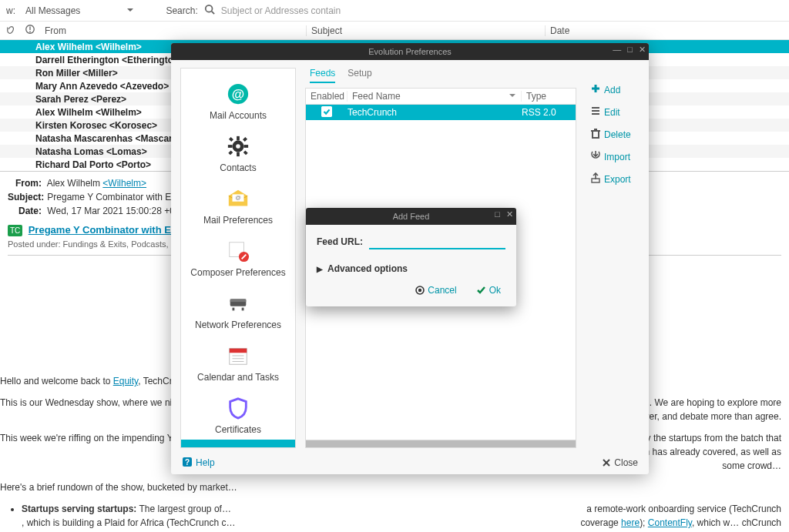  What do you see at coordinates (616, 49) in the screenshot?
I see `minimize-icon: —` at bounding box center [616, 49].